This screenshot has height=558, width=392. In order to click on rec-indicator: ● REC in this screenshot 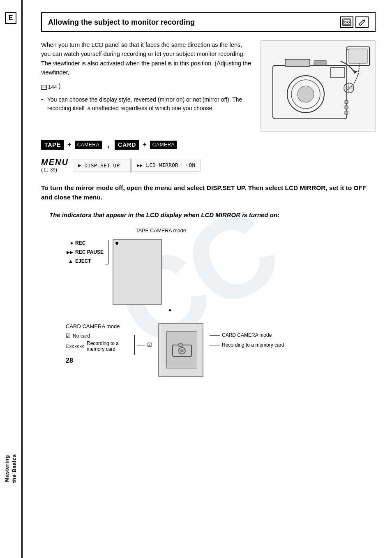, I will do `click(85, 243)`.